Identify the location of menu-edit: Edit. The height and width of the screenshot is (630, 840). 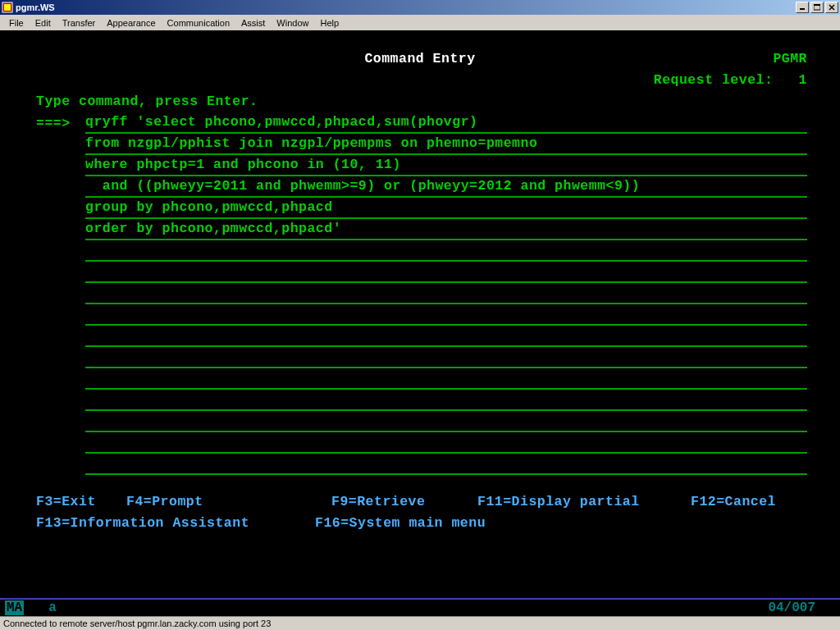
(43, 23).